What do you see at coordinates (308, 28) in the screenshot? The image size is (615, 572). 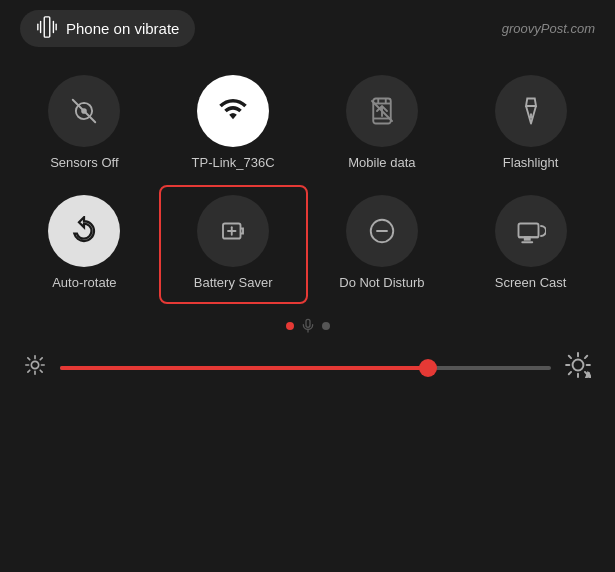 I see `top-bar: Phone on vibrate groovyPost.com` at bounding box center [308, 28].